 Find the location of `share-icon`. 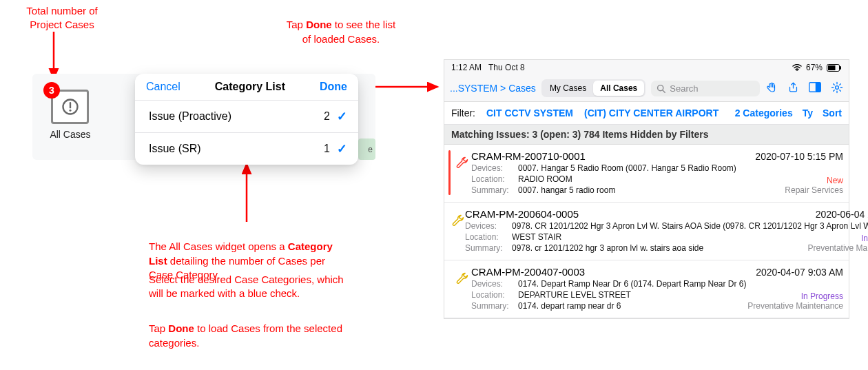

share-icon is located at coordinates (794, 88).